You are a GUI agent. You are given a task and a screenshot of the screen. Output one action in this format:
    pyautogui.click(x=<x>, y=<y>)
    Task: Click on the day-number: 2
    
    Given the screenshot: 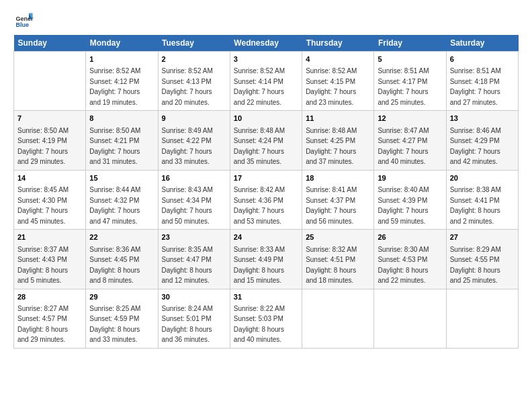 What is the action you would take?
    pyautogui.click(x=194, y=59)
    